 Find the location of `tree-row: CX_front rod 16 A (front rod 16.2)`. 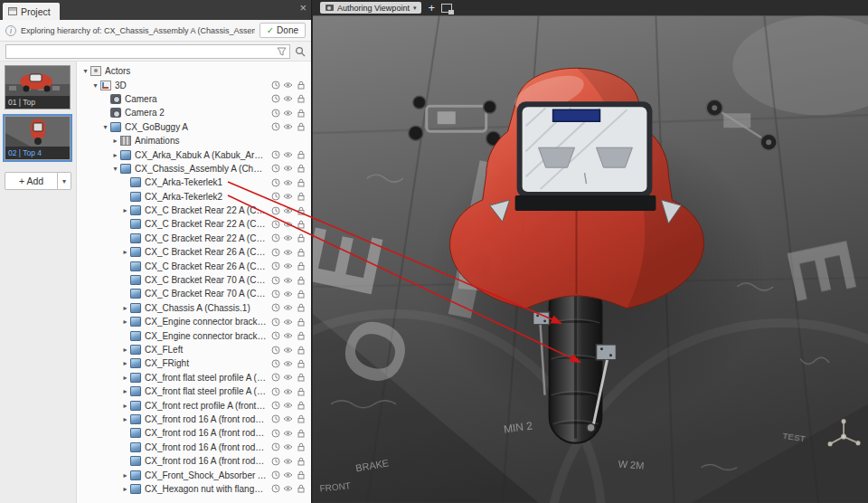

tree-row: CX_front rod 16 A (front rod 16.2) is located at coordinates (193, 432).